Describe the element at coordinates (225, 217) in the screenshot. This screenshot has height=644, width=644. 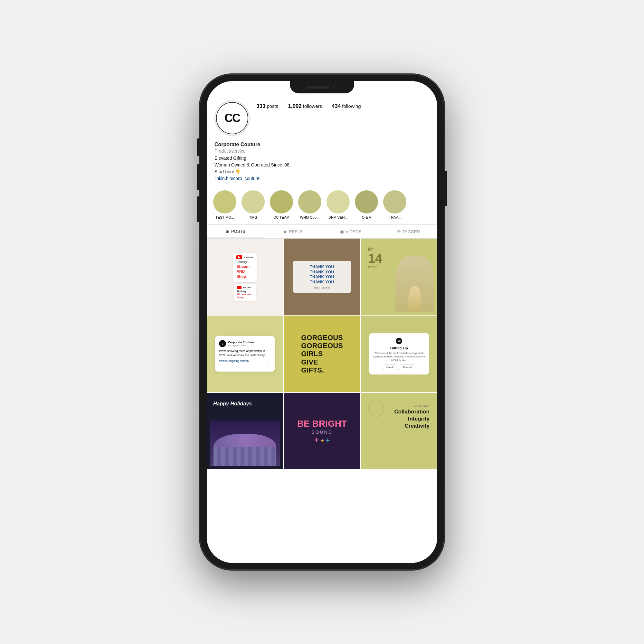
I see `highlight-label: TESTIMO...` at that location.